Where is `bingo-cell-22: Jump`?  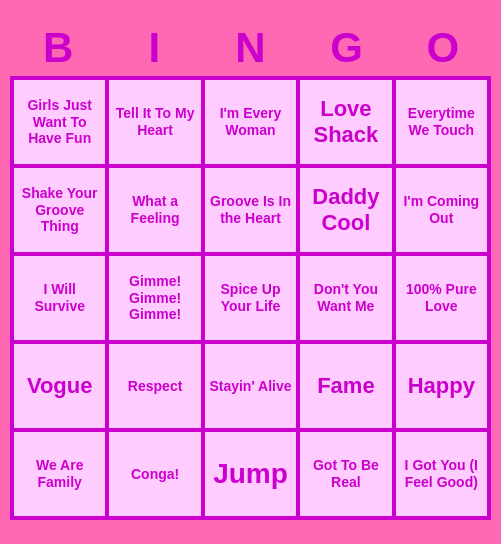 bingo-cell-22: Jump is located at coordinates (250, 474).